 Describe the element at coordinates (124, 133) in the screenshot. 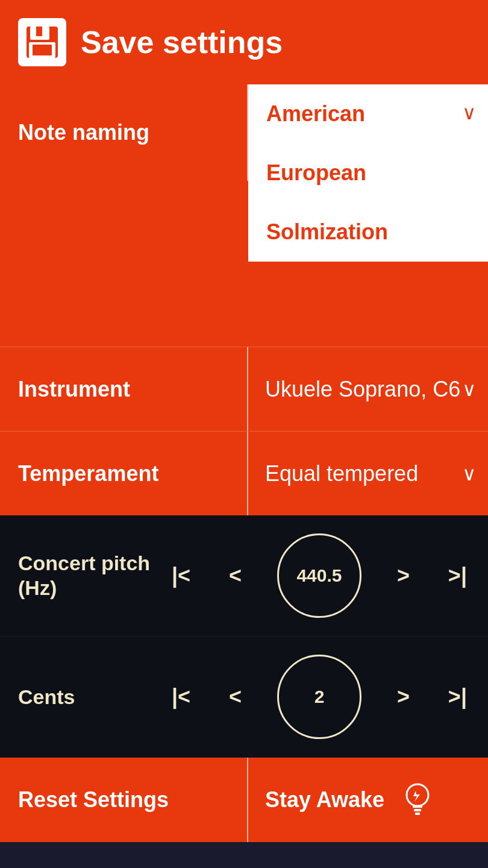

I see `note-naming-label: Note naming` at that location.